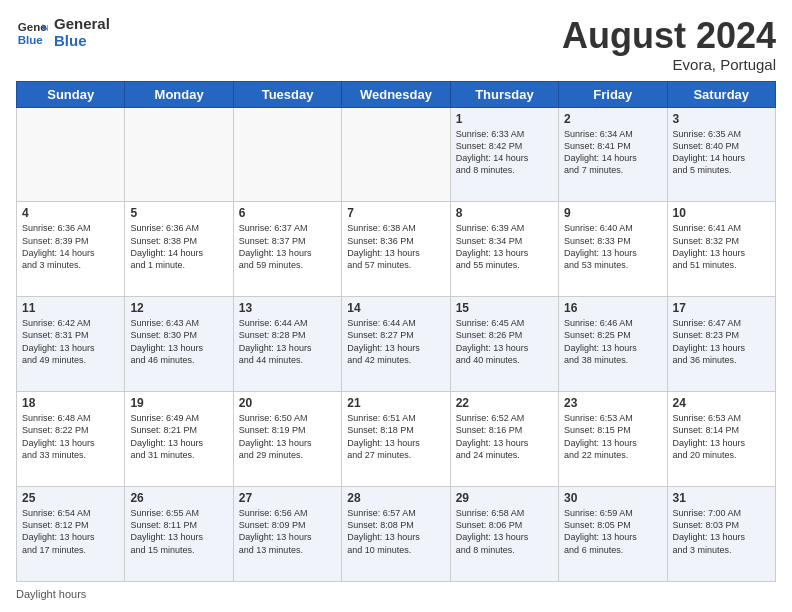  Describe the element at coordinates (288, 342) in the screenshot. I see `day-info: Sunrise: 6:44 AM Sunset: 8:28 PM Dayligh…` at that location.